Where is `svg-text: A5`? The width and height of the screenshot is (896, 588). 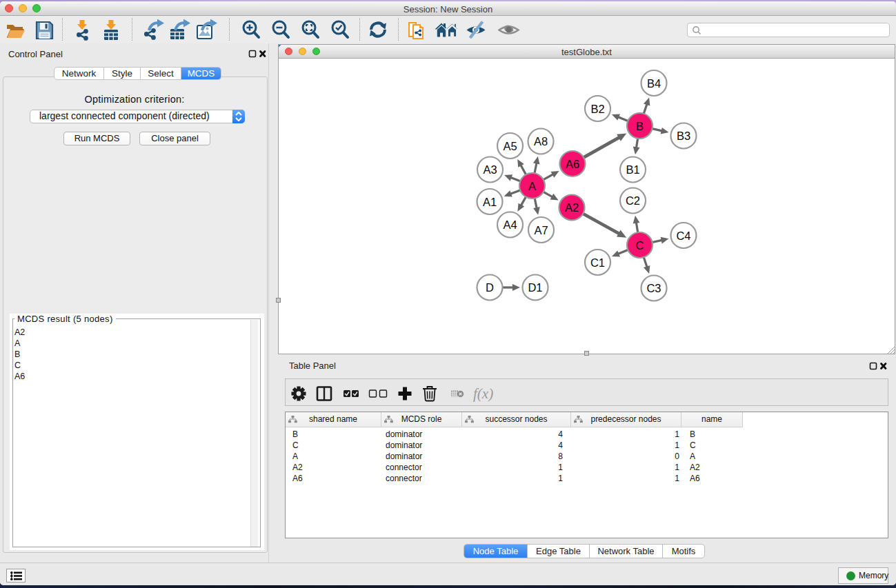
svg-text: A5 is located at coordinates (510, 146).